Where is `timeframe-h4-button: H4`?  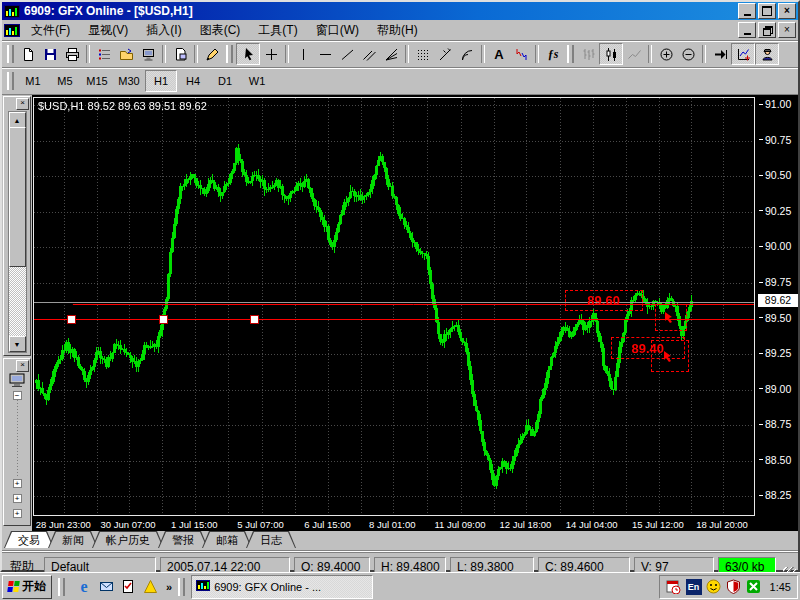
timeframe-h4-button: H4 is located at coordinates (193, 81).